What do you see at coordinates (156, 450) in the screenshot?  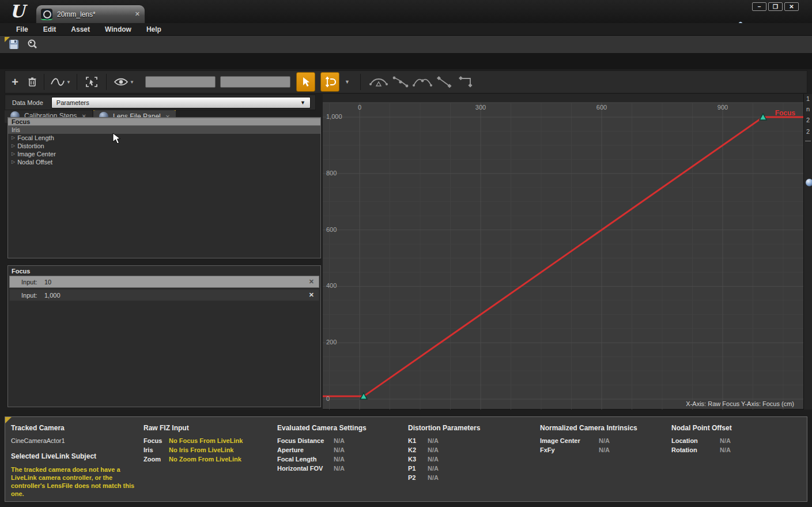 I see `fiz-label: Iris` at bounding box center [156, 450].